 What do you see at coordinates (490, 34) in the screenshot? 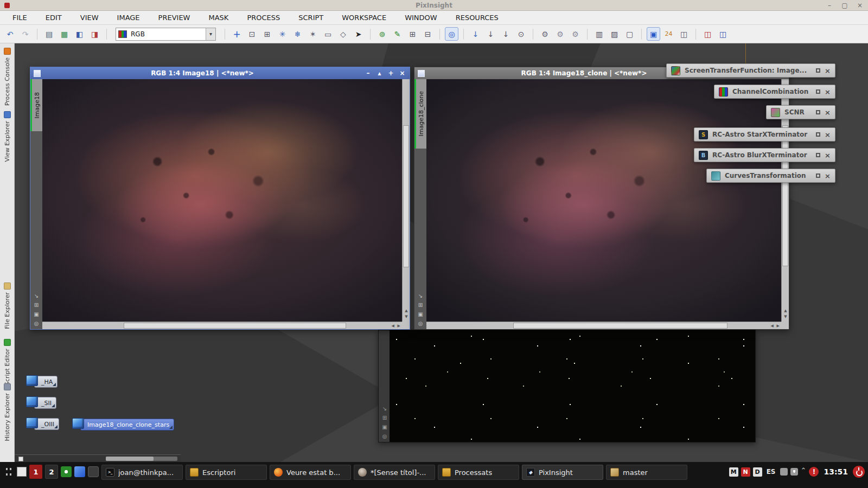
I see `download-image-icon: ↓` at bounding box center [490, 34].